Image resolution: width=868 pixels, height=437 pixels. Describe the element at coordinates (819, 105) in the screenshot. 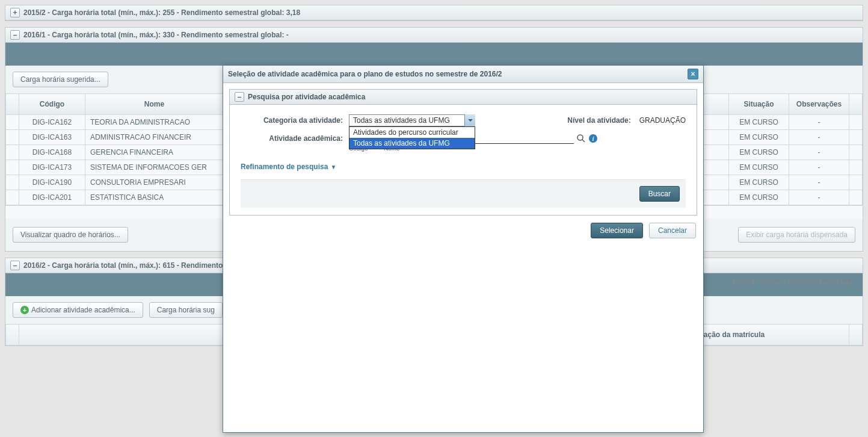

I see `col-obs: Observações` at that location.